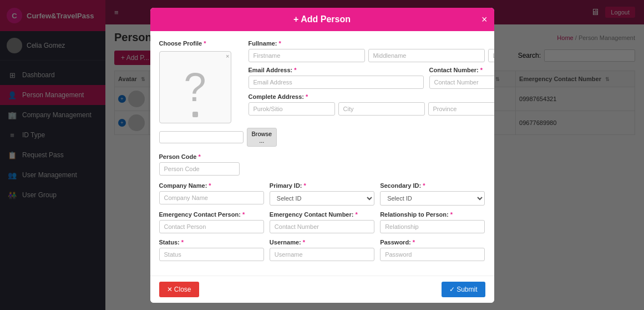  I want to click on emergency-person-label: Emergency Contact Person: *, so click(212, 214).